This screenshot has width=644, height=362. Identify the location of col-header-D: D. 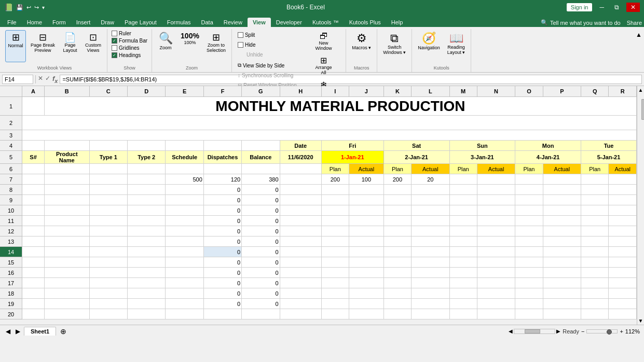
(146, 91).